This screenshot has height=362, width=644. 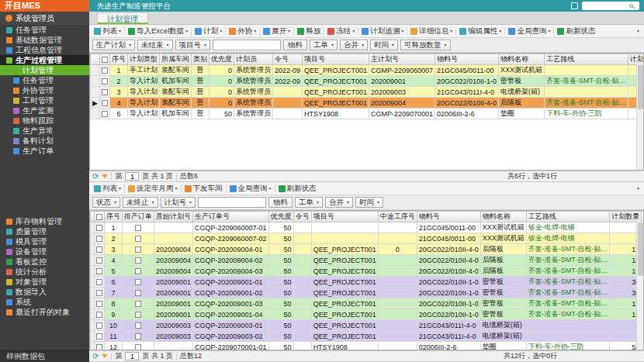 What do you see at coordinates (607, 6) in the screenshot?
I see `search-input` at bounding box center [607, 6].